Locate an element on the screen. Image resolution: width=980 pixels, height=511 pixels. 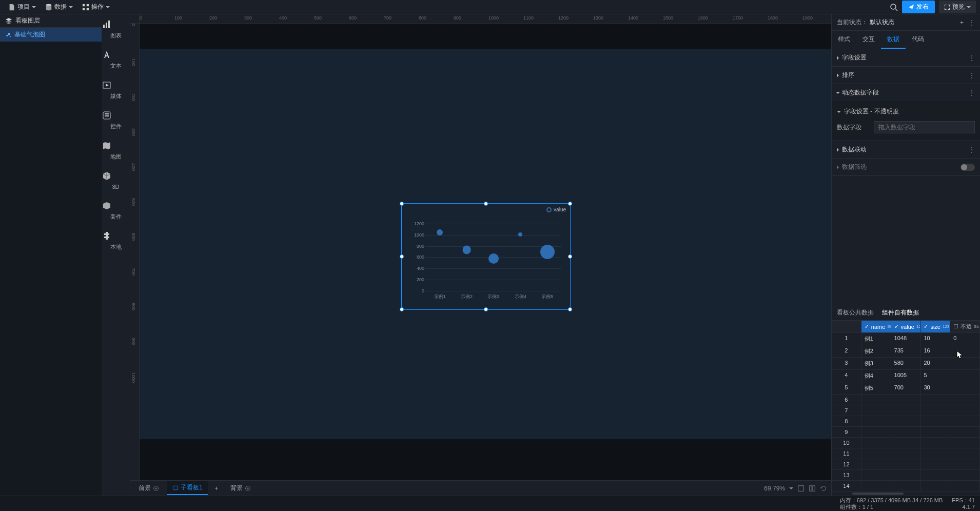
search-icon is located at coordinates (894, 7).